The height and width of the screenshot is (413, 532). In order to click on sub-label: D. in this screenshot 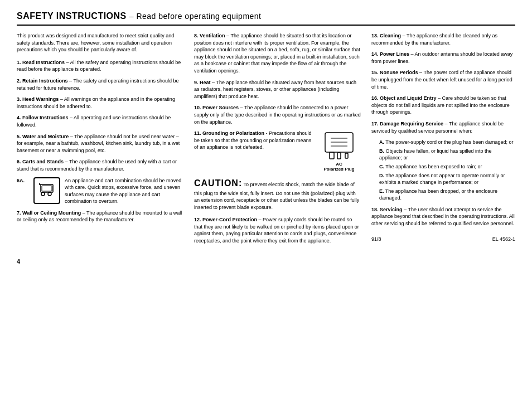, I will do `click(381, 176)`.